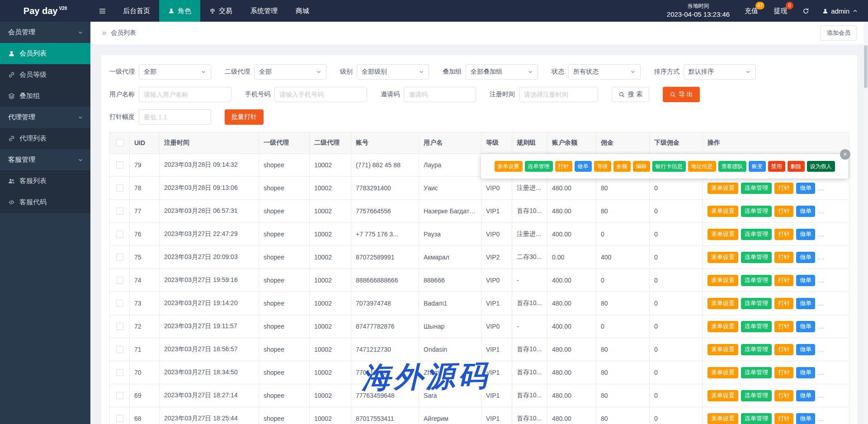 Image resolution: width=868 pixels, height=424 pixels. I want to click on nav-item-transactions: 交易, so click(221, 11).